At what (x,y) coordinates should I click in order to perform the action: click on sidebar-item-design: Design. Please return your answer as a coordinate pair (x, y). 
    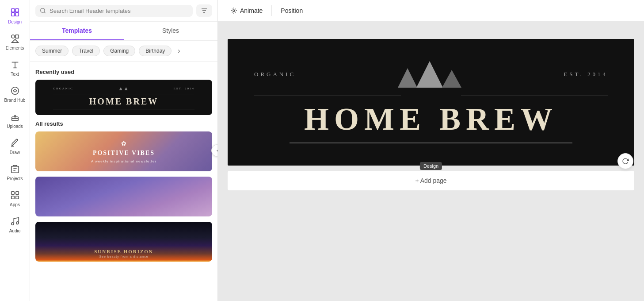
    Looking at the image, I should click on (15, 16).